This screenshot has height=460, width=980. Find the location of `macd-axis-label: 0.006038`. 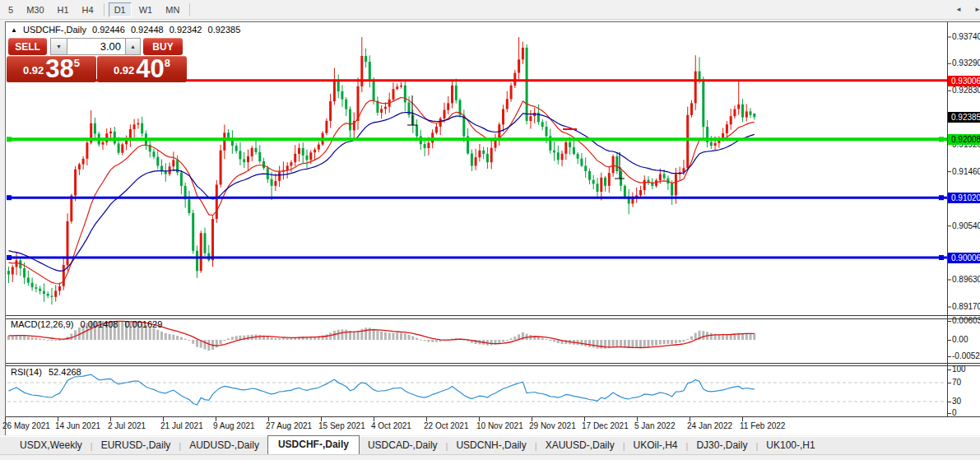

macd-axis-label: 0.006038 is located at coordinates (966, 321).